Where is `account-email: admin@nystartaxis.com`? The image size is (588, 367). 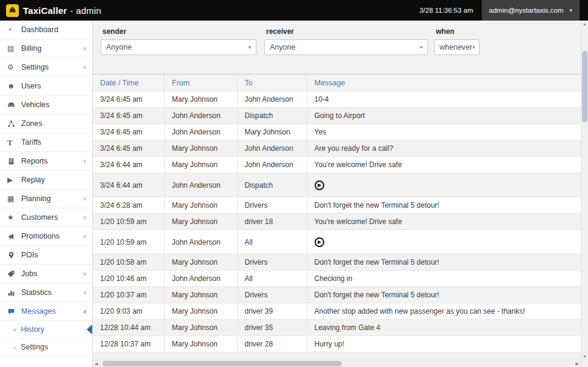 account-email: admin@nystartaxis.com is located at coordinates (526, 10).